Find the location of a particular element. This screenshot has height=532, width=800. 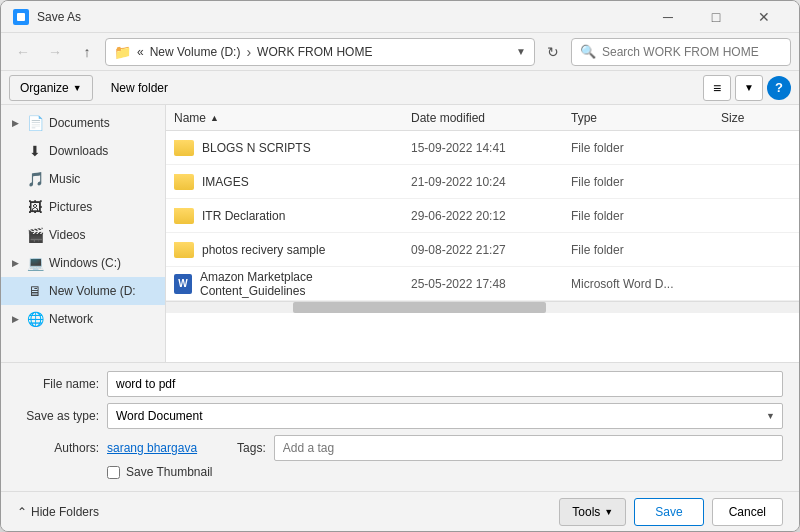

file-type-cell: Microsoft Word D... is located at coordinates (646, 284).